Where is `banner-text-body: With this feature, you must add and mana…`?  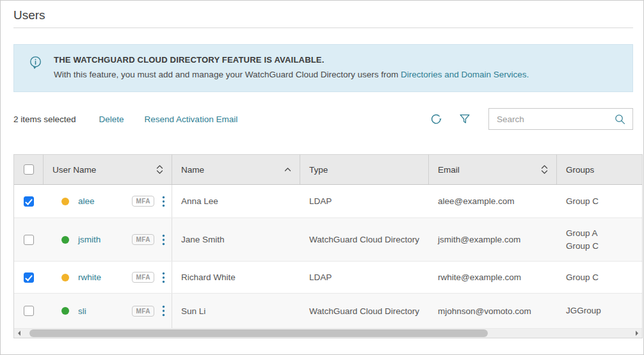
banner-text-body: With this feature, you must add and mana… is located at coordinates (227, 74).